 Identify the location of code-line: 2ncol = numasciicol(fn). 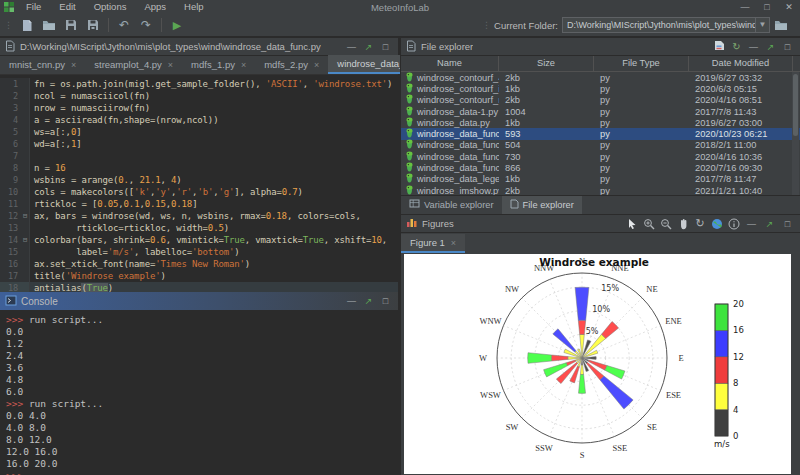
(199, 96).